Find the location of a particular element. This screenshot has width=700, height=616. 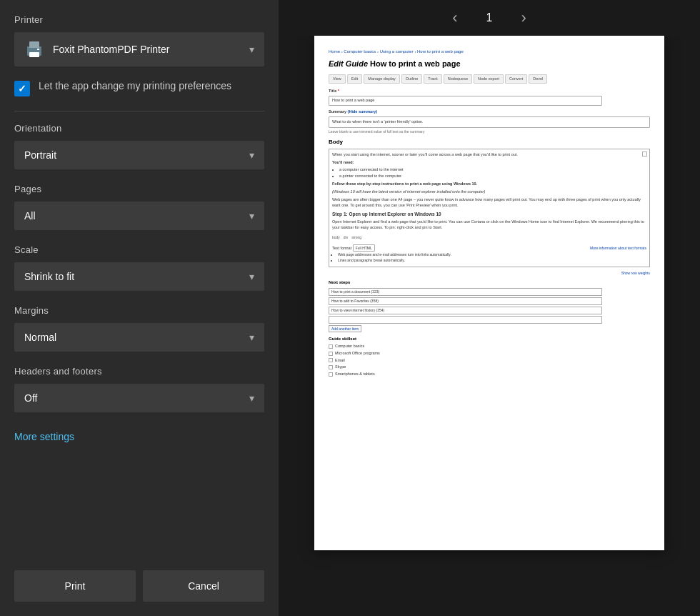

prev-page-button: ‹ is located at coordinates (454, 18).